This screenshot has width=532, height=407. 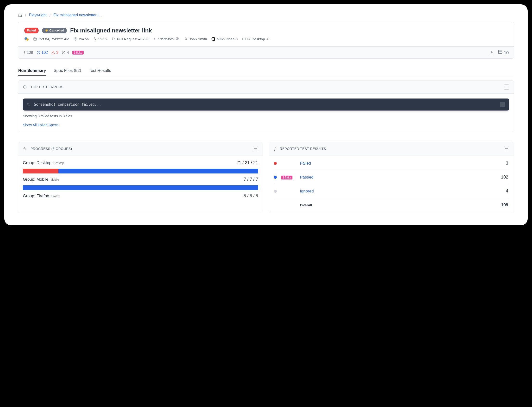 I want to click on meta-specs: 52/52, so click(x=100, y=39).